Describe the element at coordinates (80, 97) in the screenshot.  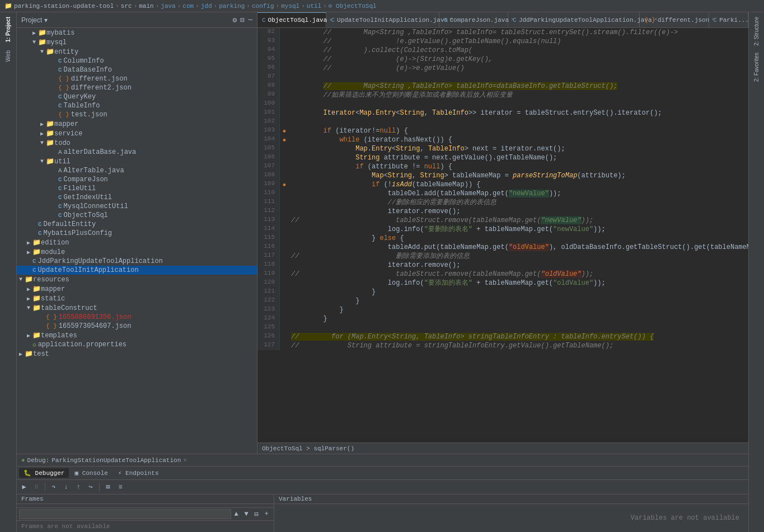
I see `tree-label: QueryKey` at that location.